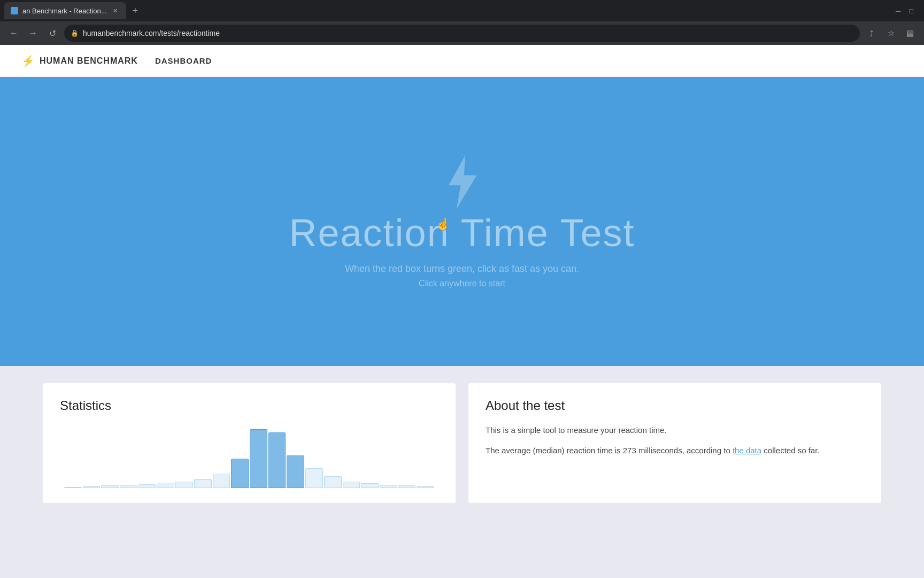 This screenshot has width=924, height=578. I want to click on tab-close-button: ✕, so click(116, 11).